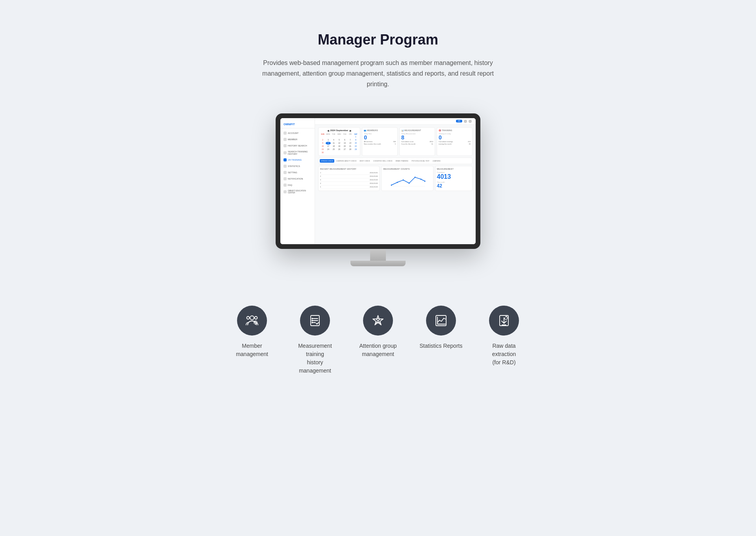  I want to click on sidebar-item-setting: SETTING, so click(298, 172).